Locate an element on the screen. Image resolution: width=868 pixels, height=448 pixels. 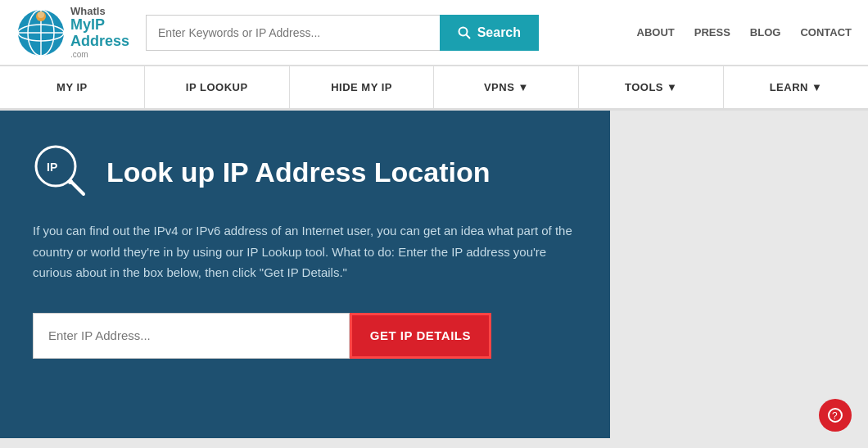
search-button-label: Search is located at coordinates (500, 33).